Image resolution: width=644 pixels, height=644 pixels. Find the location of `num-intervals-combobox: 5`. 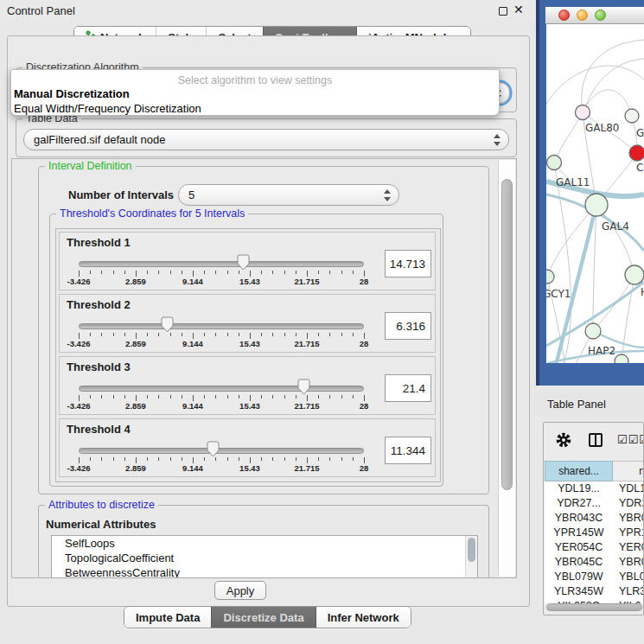

num-intervals-combobox: 5 is located at coordinates (289, 195).